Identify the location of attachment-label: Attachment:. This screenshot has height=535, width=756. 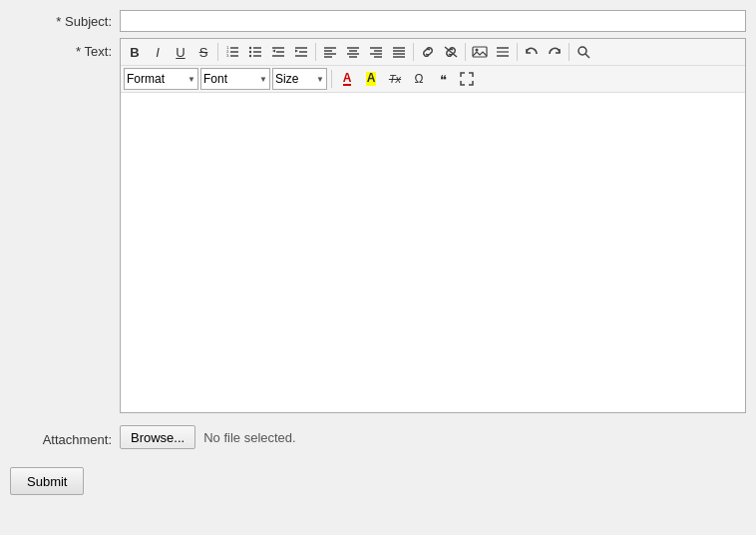
(65, 437).